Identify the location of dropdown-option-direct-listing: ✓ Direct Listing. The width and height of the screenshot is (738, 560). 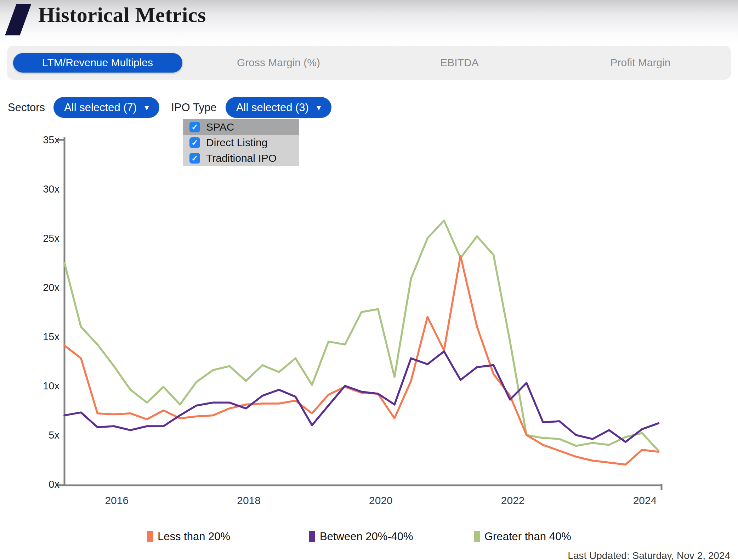
(241, 143).